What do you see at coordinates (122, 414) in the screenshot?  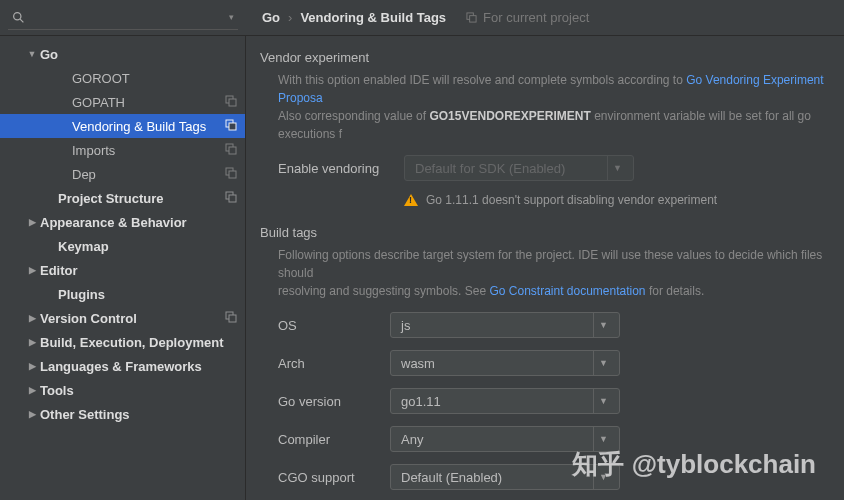 I see `tree-item-other-settings: ▶Other Settings` at bounding box center [122, 414].